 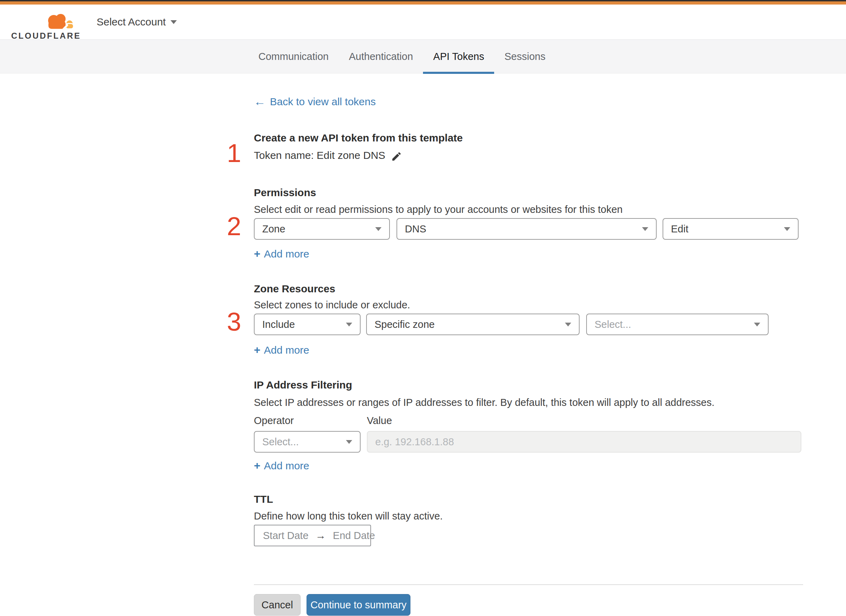 What do you see at coordinates (332, 605) in the screenshot?
I see `footer-actions: Cancel Continue to summary` at bounding box center [332, 605].